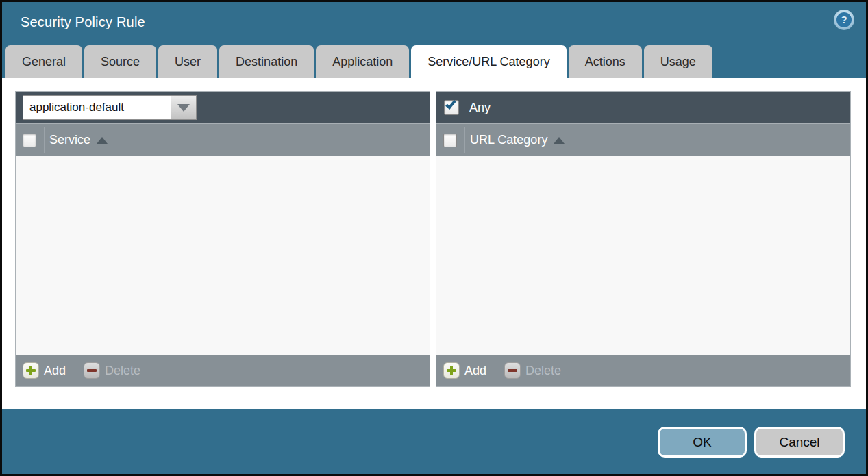  Describe the element at coordinates (451, 104) in the screenshot. I see `checkmark-icon` at that location.